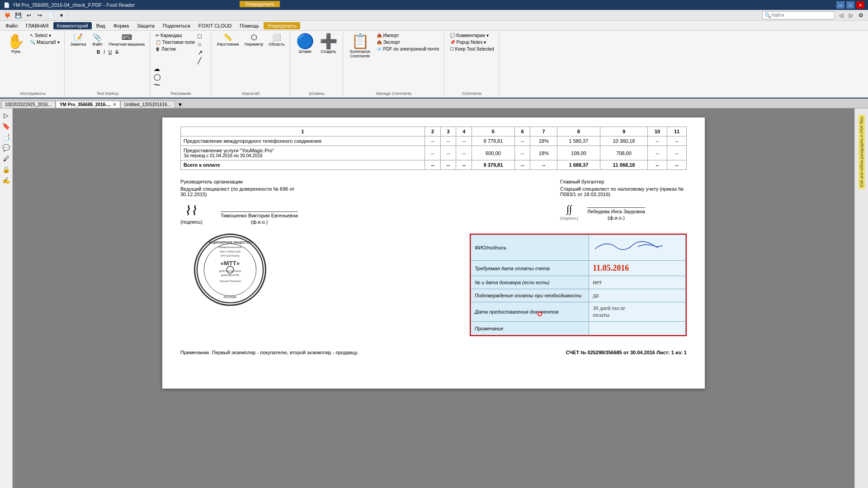  Describe the element at coordinates (434, 165) in the screenshot. I see `table-row-total: Всего к оплате -- -- -- 9 379,81 -- -- 1…` at that location.